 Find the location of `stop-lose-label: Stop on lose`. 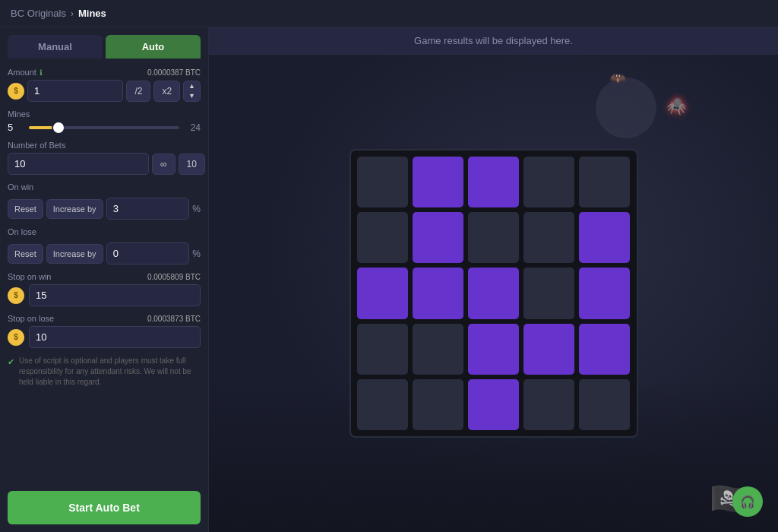

stop-lose-label: Stop on lose is located at coordinates (30, 318).